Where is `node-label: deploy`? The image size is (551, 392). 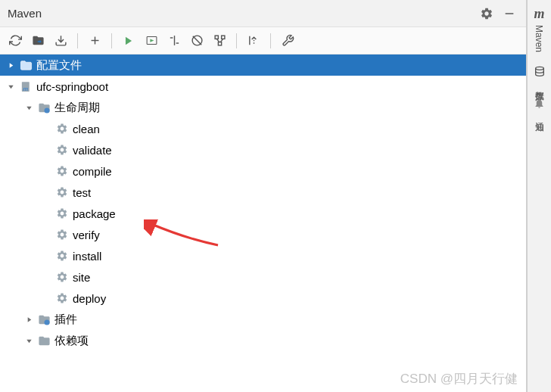 node-label: deploy is located at coordinates (89, 298).